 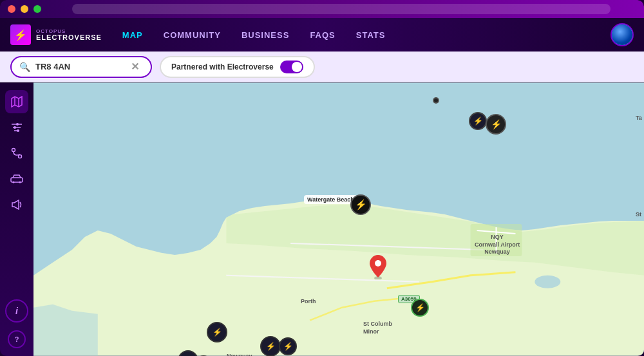 I want to click on search-input, so click(x=80, y=67).